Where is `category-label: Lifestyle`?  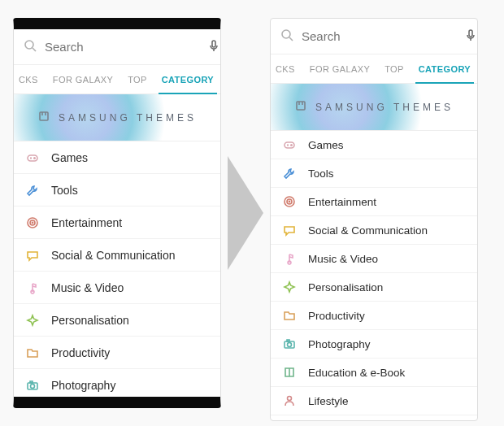 category-label: Lifestyle is located at coordinates (328, 402).